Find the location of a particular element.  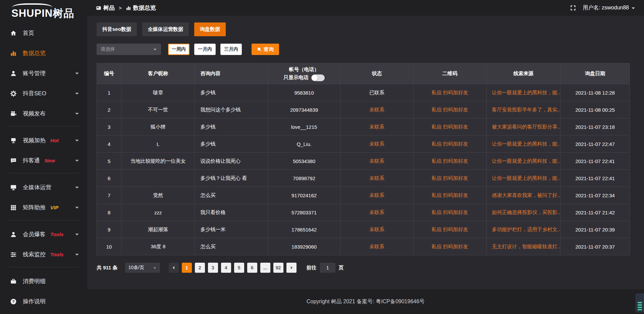

cell-account: 9583810 is located at coordinates (304, 93).